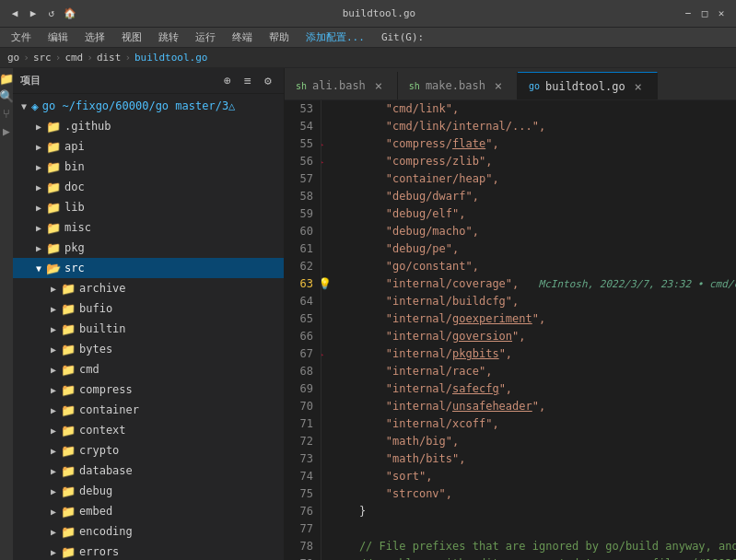 The height and width of the screenshot is (560, 736). What do you see at coordinates (534, 337) in the screenshot?
I see `code-line-66: "internal/goversion",` at bounding box center [534, 337].